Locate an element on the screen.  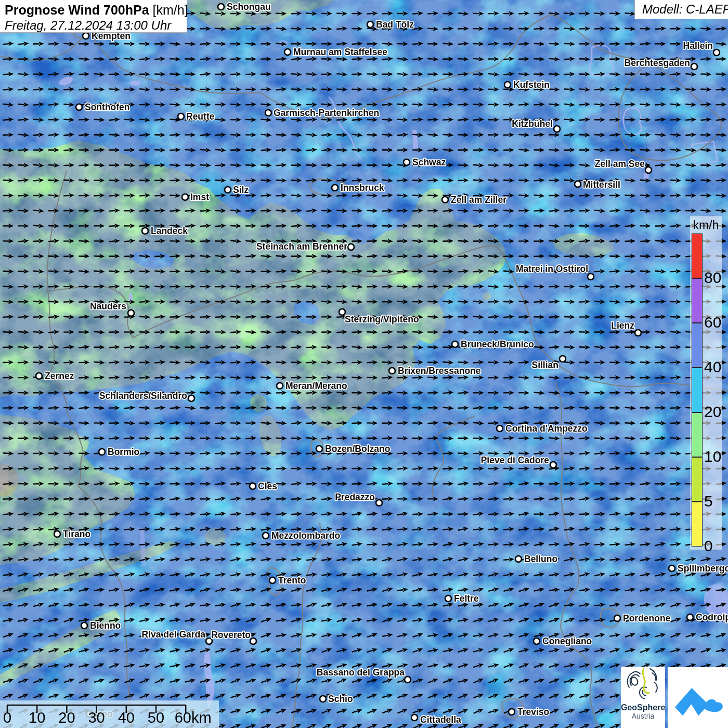
city-label: Pieve di Cadore is located at coordinates (515, 460).